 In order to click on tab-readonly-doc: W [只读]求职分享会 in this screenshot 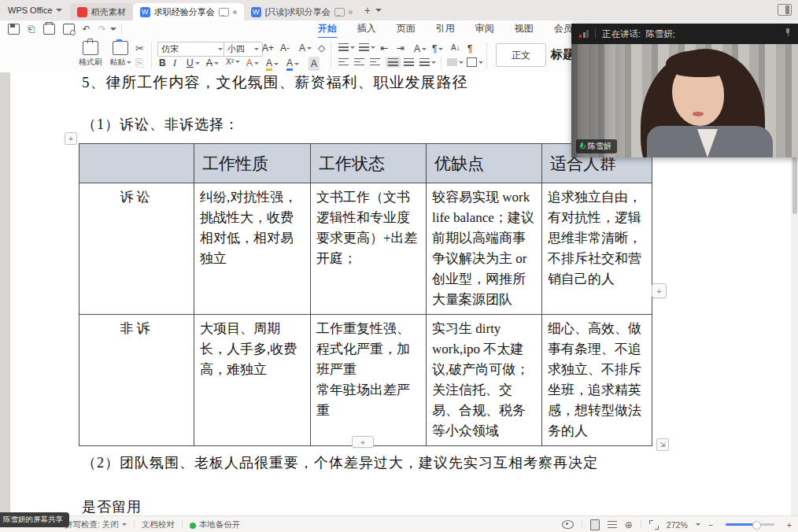, I will do `click(302, 12)`.